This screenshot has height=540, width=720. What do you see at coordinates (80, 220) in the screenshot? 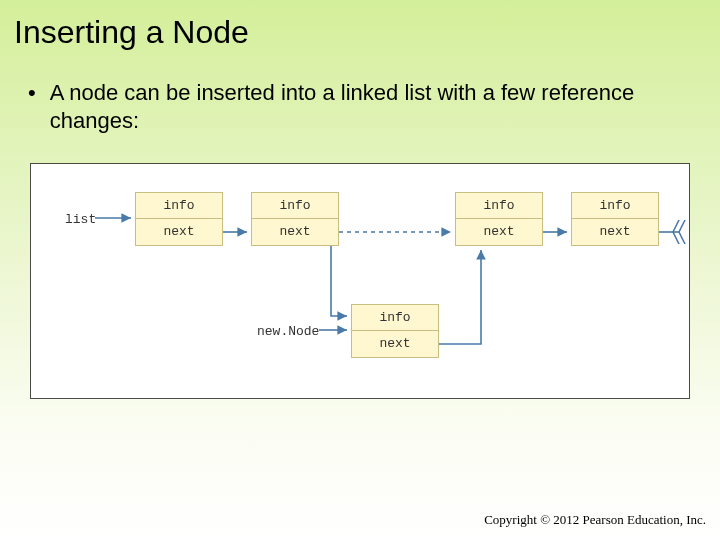
I see `list-head-label: list` at bounding box center [80, 220].